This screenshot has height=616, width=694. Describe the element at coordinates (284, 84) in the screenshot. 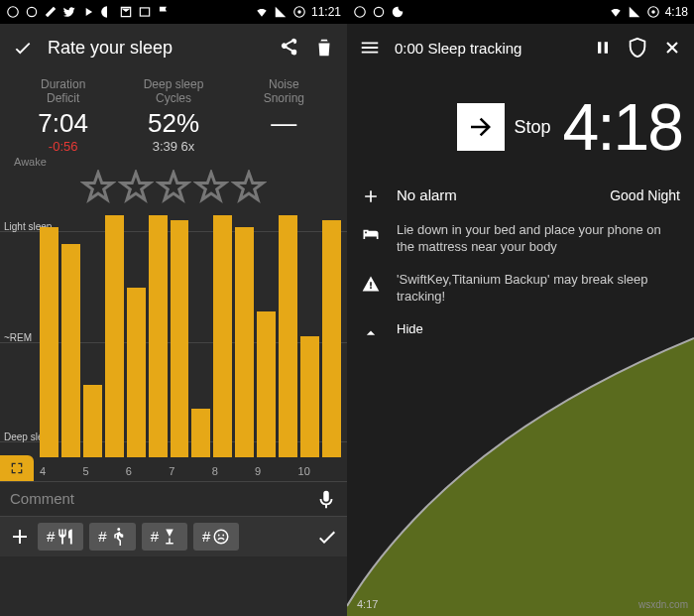

I see `stat-noise-label1: Noise` at that location.